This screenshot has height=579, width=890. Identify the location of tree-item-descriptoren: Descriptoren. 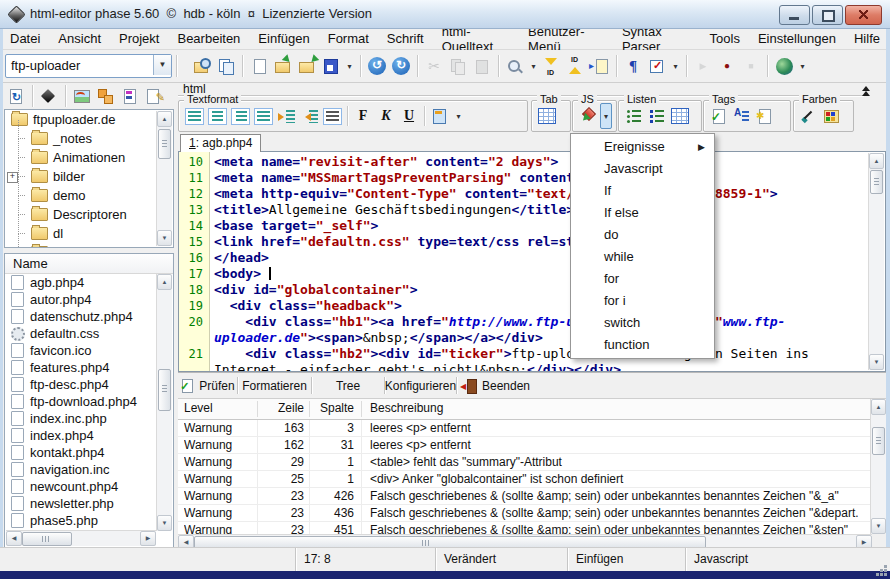
(89, 214).